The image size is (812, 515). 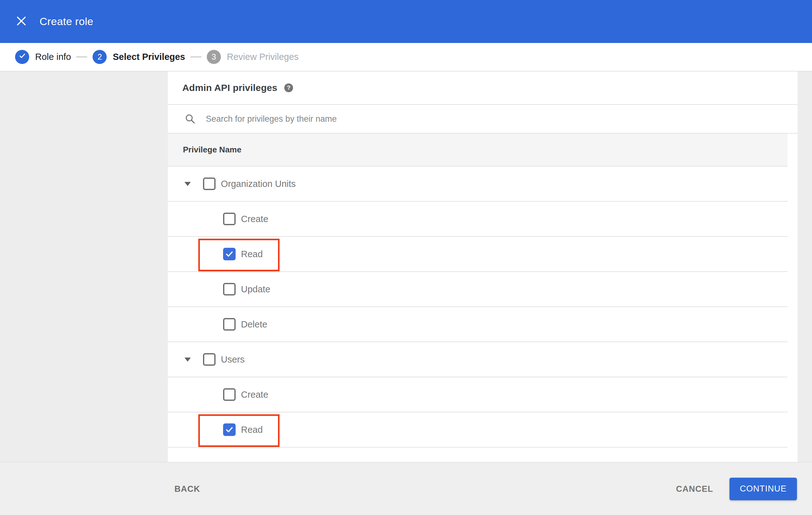 I want to click on table-row: Update, so click(x=477, y=290).